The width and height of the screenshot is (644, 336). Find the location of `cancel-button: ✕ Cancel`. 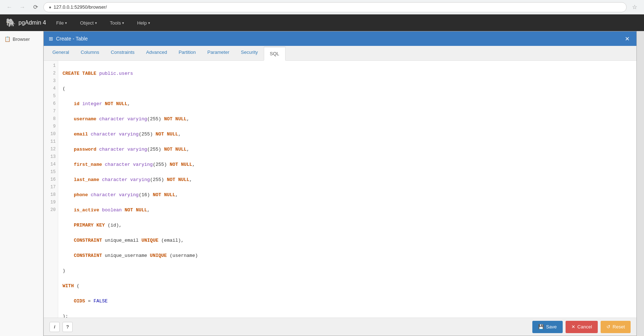

cancel-button: ✕ Cancel is located at coordinates (582, 327).